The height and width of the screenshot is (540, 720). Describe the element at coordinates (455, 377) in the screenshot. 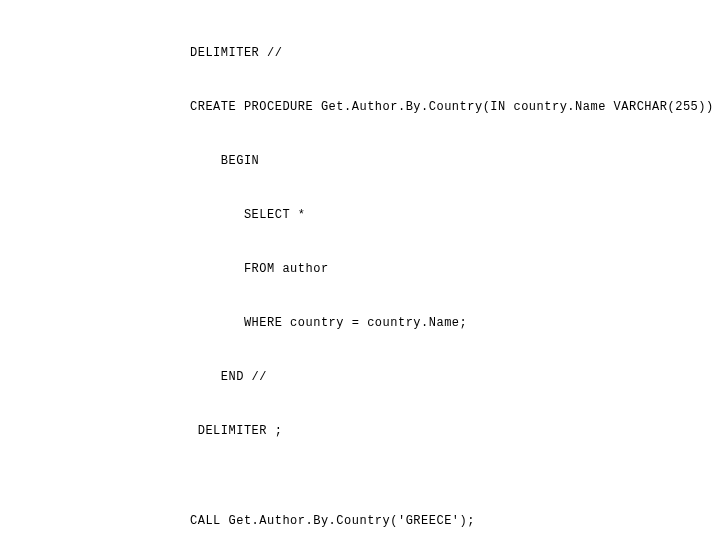

I see `code-line: END //` at that location.